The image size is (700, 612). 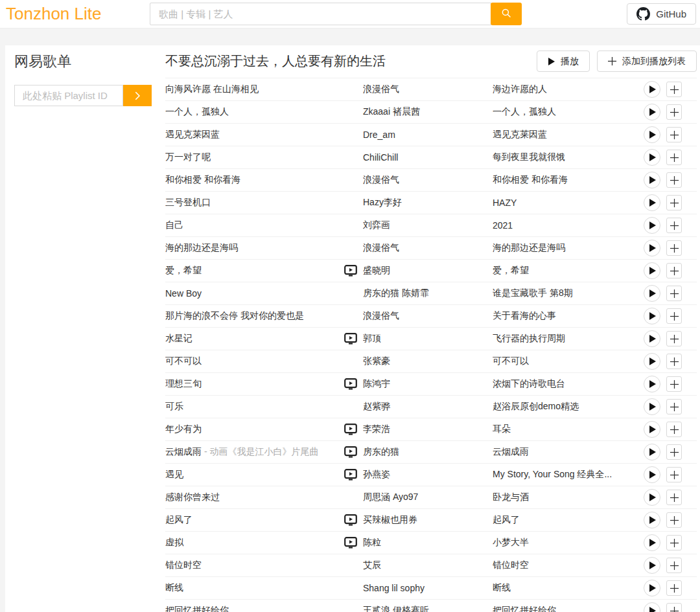 What do you see at coordinates (255, 609) in the screenshot?
I see `song-title: 把回忆拼好给你` at bounding box center [255, 609].